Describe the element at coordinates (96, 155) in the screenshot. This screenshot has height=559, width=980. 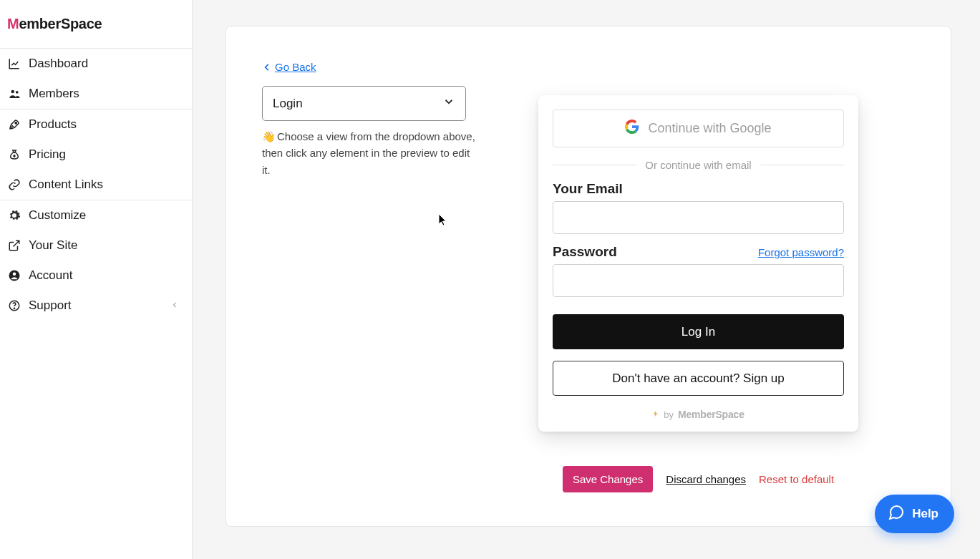
I see `nav-group-2: Products Pricing Content Links` at that location.